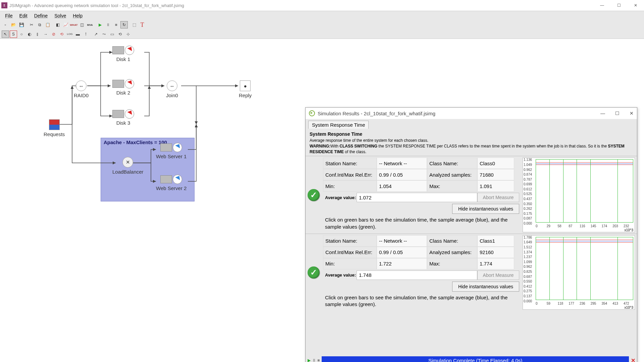  Describe the element at coordinates (60, 16) in the screenshot. I see `menu-solve: Solve` at that location.